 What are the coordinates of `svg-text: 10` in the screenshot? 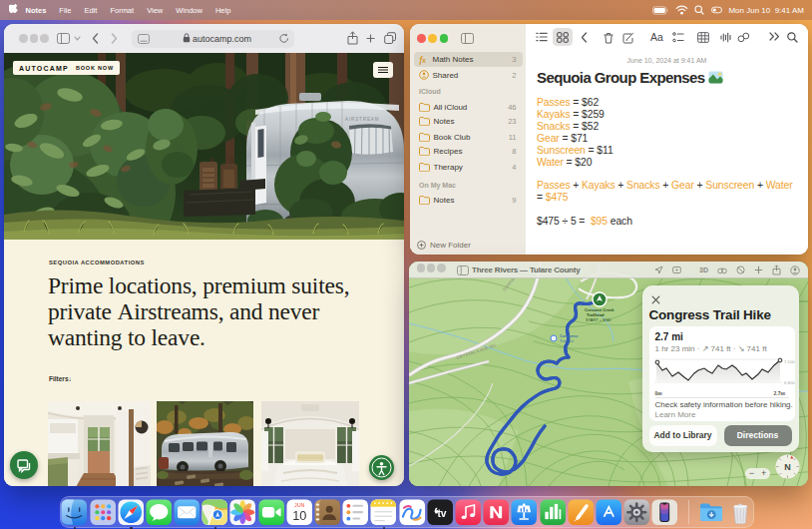 It's located at (299, 515).